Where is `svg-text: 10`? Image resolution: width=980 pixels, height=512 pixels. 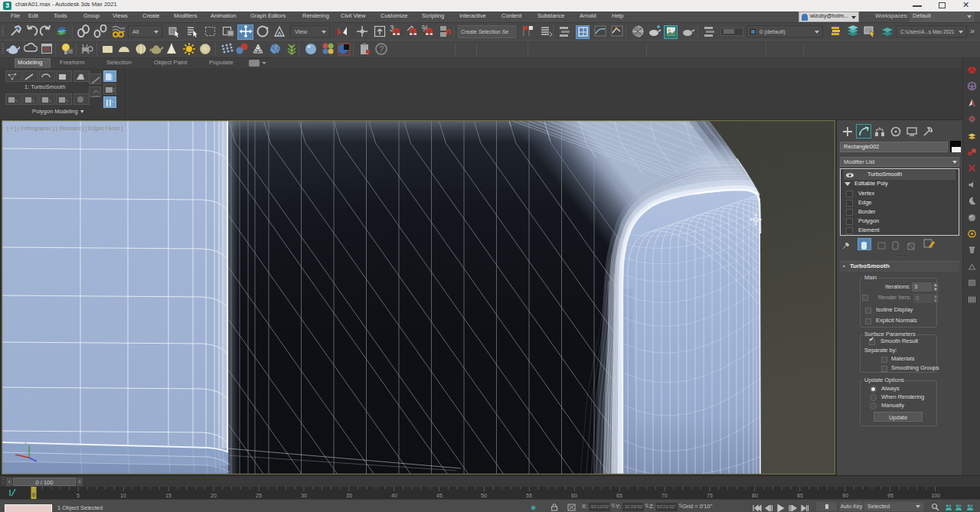
svg-text: 10 is located at coordinates (123, 496).